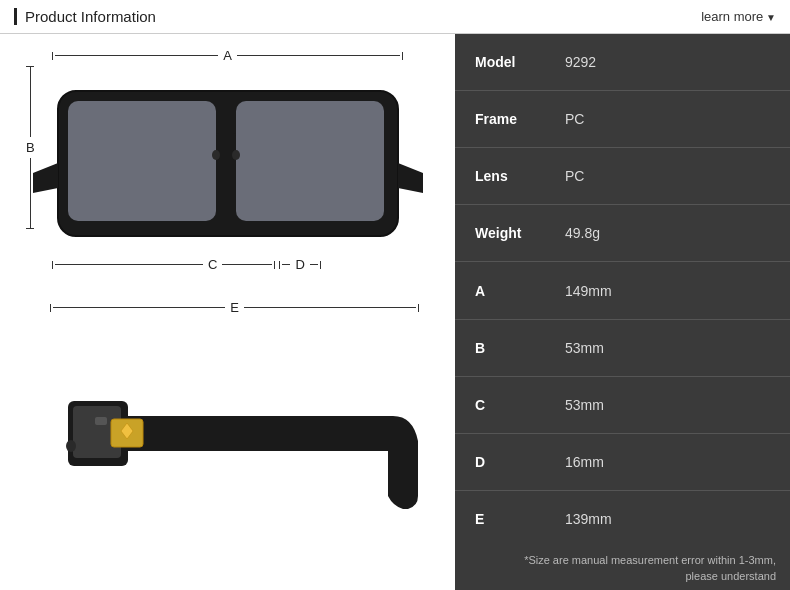 Image resolution: width=790 pixels, height=590 pixels. What do you see at coordinates (668, 62) in the screenshot?
I see `spec-value: 9292` at bounding box center [668, 62].